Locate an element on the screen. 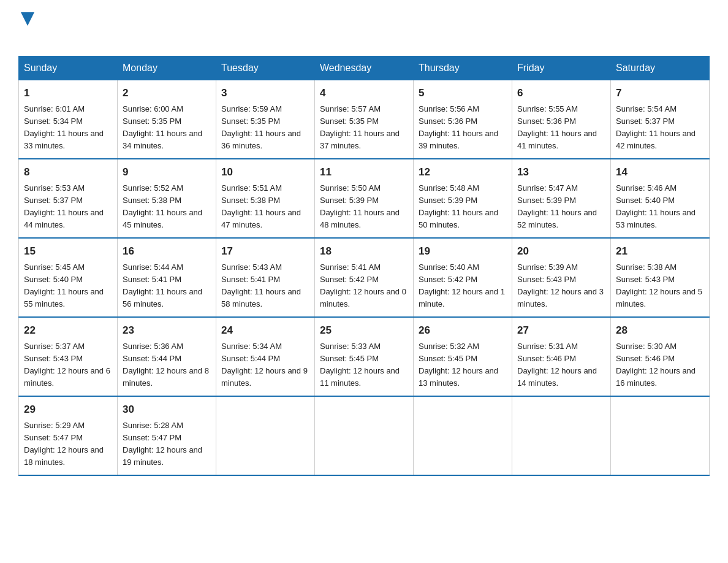  day-info: Sunrise: 5:43 AMSunset: 5:41 PMDaylight:… is located at coordinates (261, 286).